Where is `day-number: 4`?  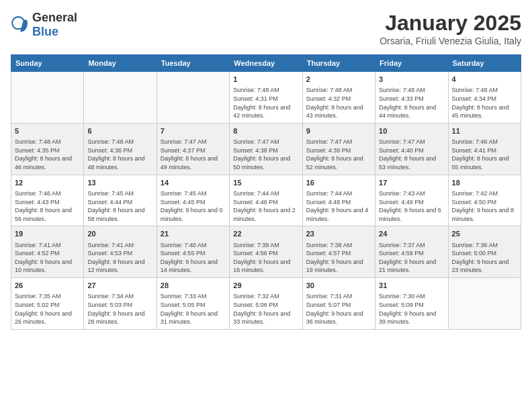 day-number: 4 is located at coordinates (485, 79).